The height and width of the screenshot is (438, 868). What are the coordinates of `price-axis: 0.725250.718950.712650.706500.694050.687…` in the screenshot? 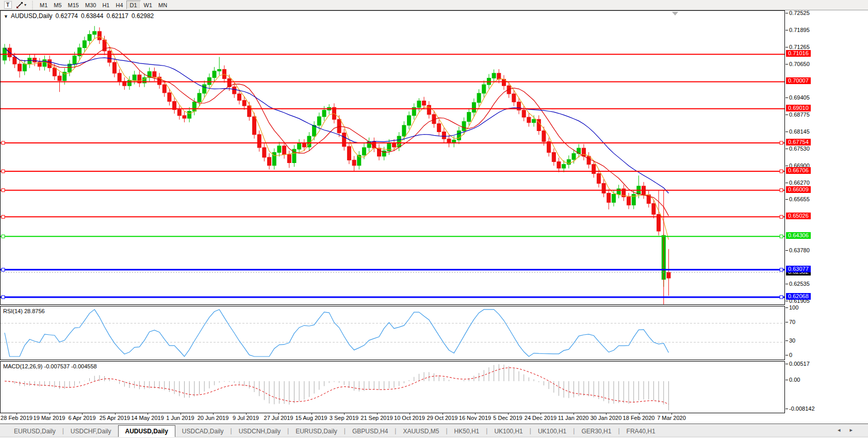 It's located at (826, 158).